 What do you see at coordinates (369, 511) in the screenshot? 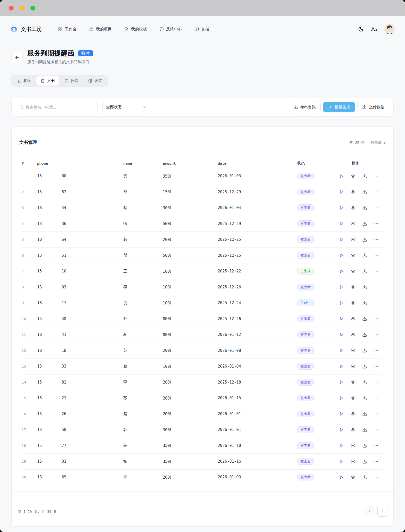
I see `prev-page-button` at bounding box center [369, 511].